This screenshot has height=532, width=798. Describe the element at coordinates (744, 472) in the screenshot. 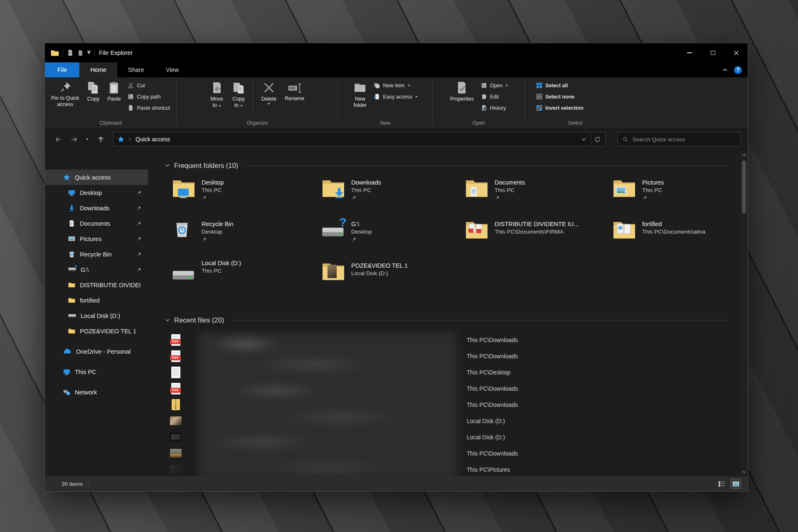

I see `scroll-down-icon` at that location.